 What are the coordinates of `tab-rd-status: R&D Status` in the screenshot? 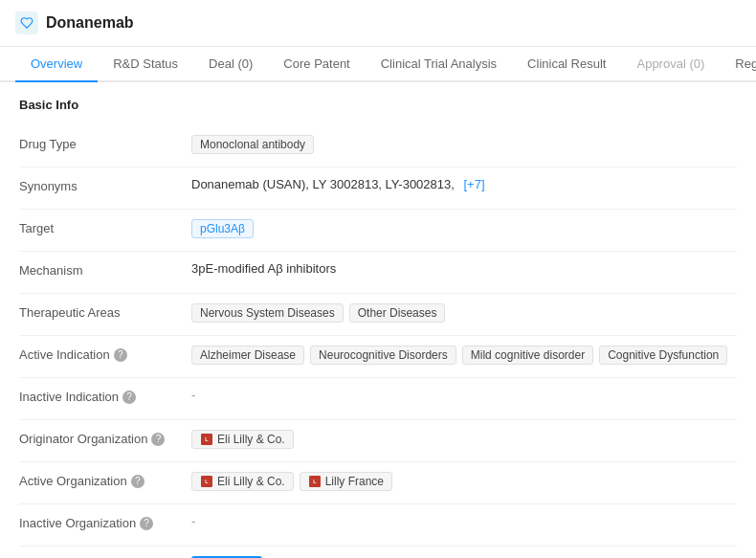 It's located at (145, 65).